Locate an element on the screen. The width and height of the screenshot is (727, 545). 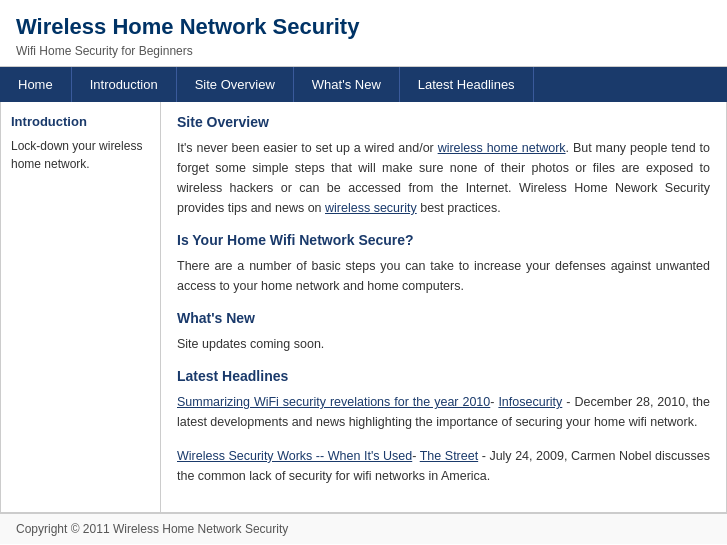
nav-item-introduction: Introduction is located at coordinates (124, 84).